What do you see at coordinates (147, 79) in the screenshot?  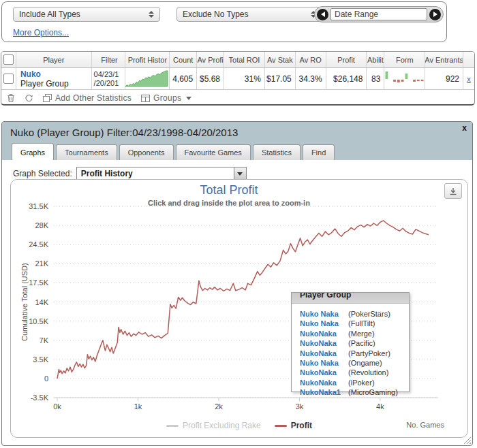 I see `profit-history-sparkline-cell` at bounding box center [147, 79].